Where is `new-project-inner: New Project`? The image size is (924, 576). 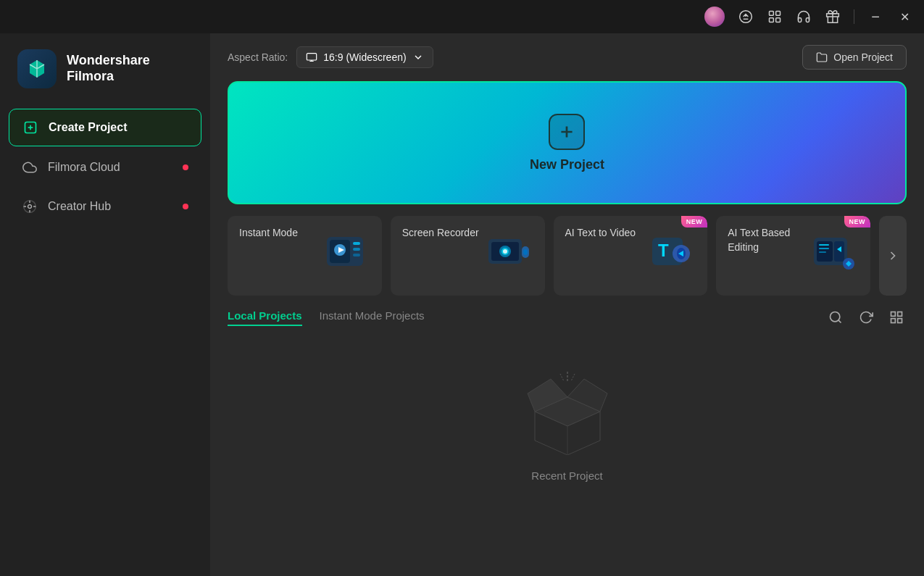
new-project-inner: New Project is located at coordinates (567, 143).